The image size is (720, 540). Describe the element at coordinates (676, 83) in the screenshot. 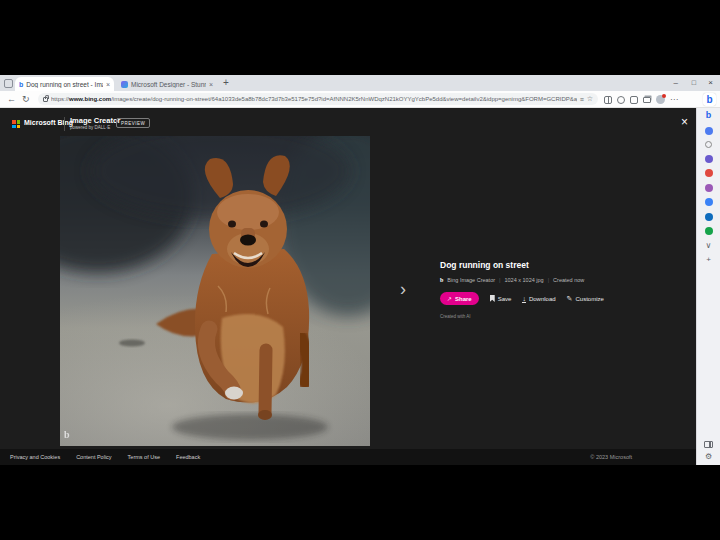

I see `window-minimize-button: –` at that location.